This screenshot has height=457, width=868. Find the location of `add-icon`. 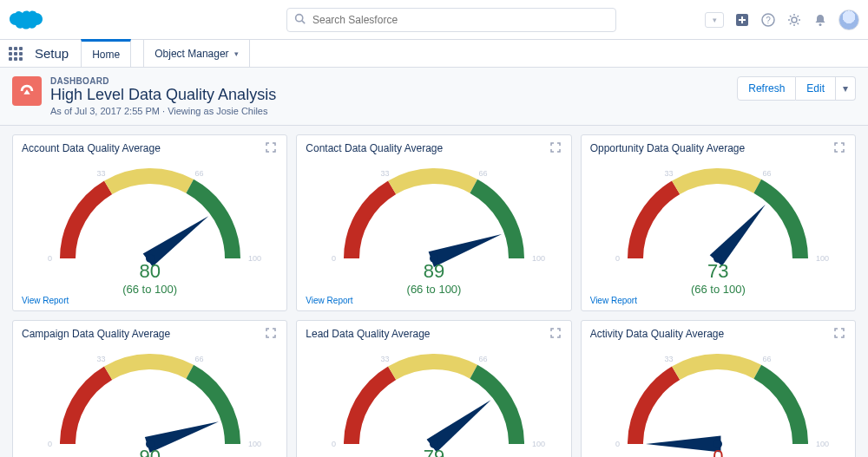

add-icon is located at coordinates (742, 20).